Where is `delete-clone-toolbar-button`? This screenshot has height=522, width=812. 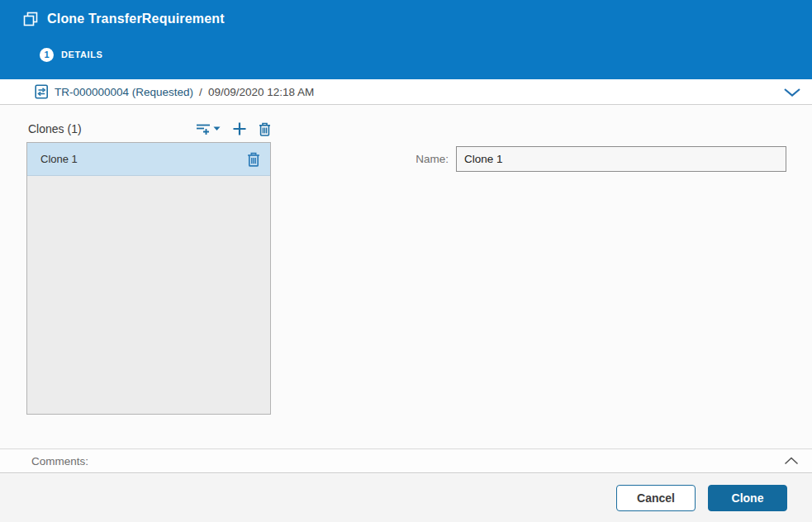
delete-clone-toolbar-button is located at coordinates (264, 129).